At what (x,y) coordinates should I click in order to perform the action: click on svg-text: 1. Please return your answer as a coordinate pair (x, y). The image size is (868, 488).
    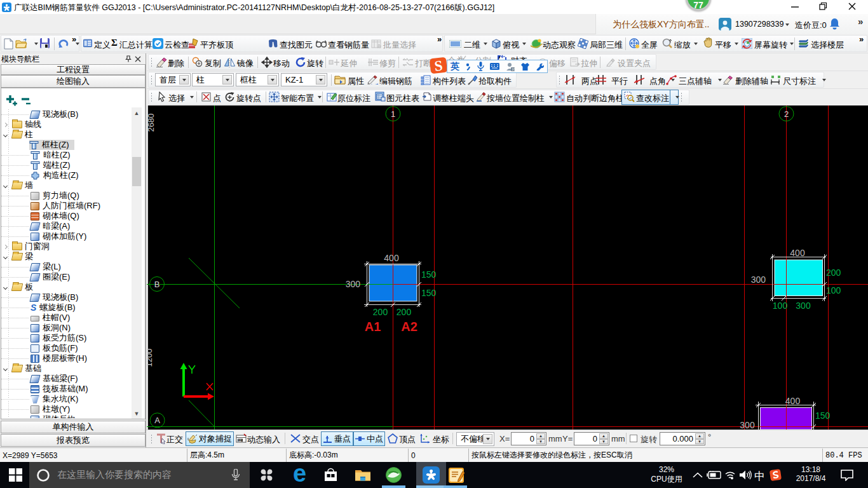
    Looking at the image, I should click on (393, 114).